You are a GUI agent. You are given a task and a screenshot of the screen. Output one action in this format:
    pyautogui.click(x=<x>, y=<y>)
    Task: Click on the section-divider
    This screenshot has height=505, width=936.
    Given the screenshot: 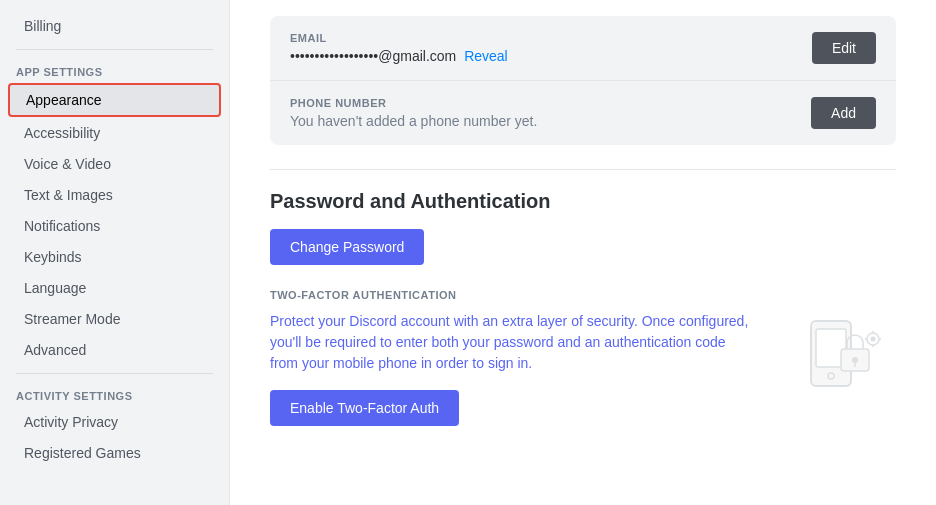 What is the action you would take?
    pyautogui.click(x=583, y=170)
    